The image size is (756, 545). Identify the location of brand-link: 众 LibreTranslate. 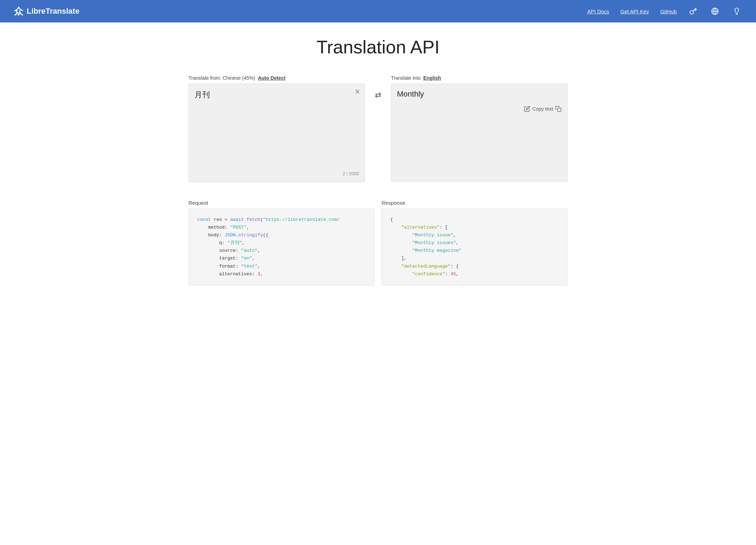
(47, 11).